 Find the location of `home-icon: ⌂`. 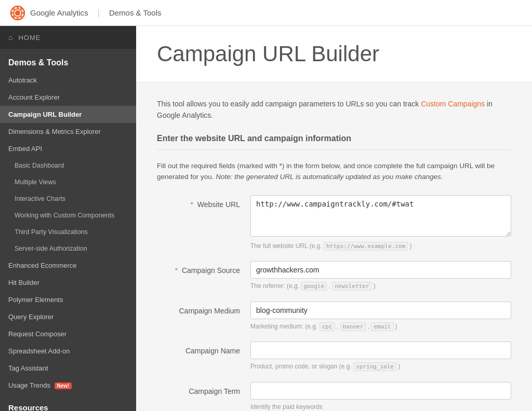

home-icon: ⌂ is located at coordinates (10, 37).